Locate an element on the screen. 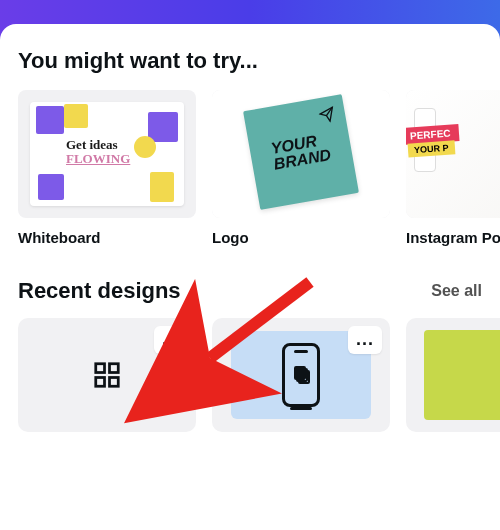 The width and height of the screenshot is (500, 530). template-card-instagram: PERFEC YOUR P Instagram Post (Square) is located at coordinates (453, 169).